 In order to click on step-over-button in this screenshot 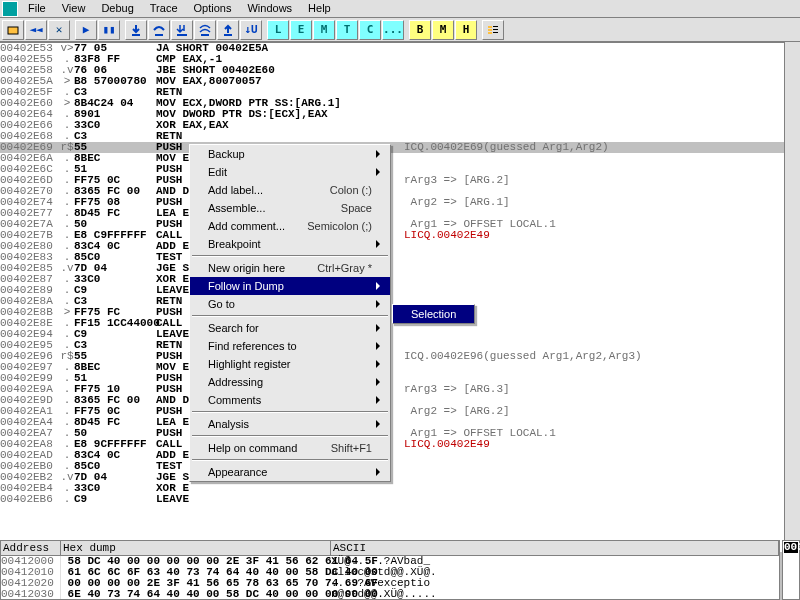, I will do `click(159, 30)`.